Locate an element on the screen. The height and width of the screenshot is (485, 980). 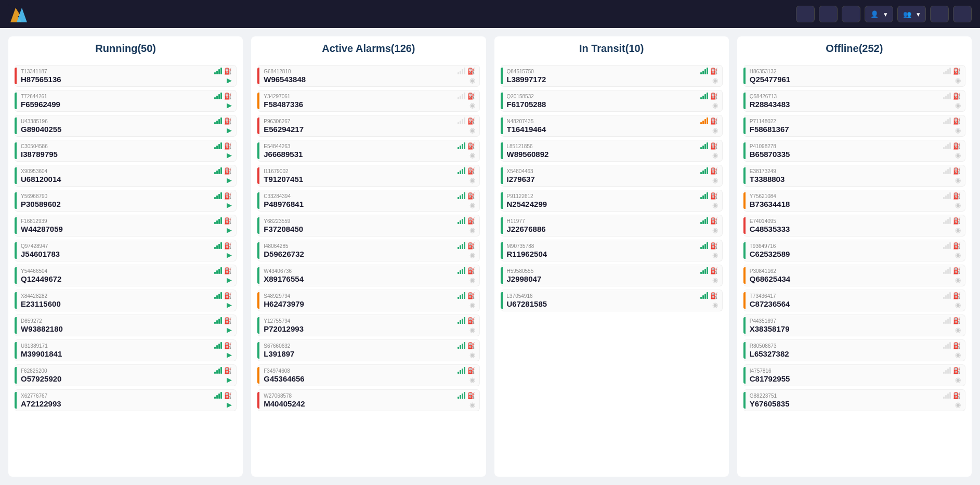
card-content: N48207435T16419464 is located at coordinates (602, 126).